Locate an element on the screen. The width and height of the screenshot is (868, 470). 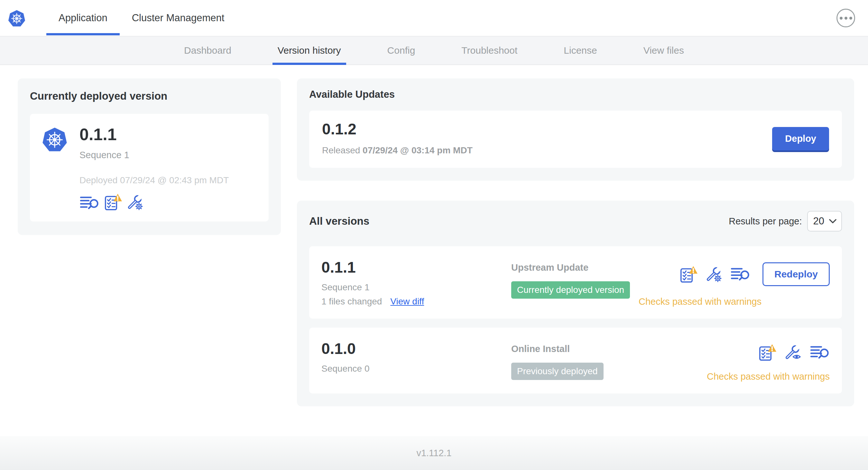
version-number: 0.1.0 is located at coordinates (416, 349).